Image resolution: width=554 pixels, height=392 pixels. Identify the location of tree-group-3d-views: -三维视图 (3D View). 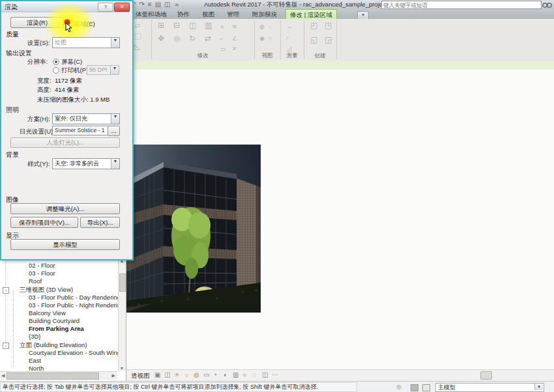
(59, 290).